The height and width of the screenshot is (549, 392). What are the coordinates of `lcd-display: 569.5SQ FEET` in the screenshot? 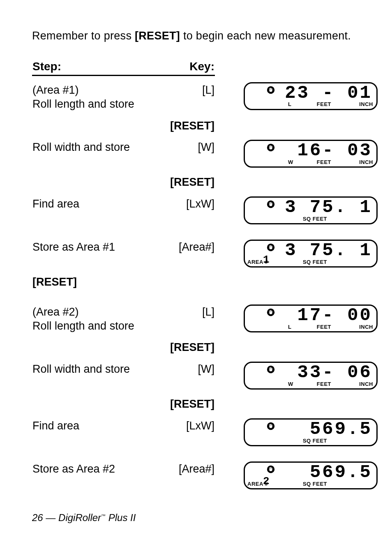 It's located at (311, 432).